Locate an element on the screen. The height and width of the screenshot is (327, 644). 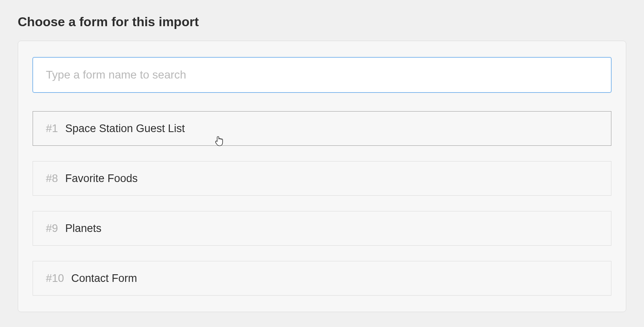
form-id: #8 is located at coordinates (52, 179).